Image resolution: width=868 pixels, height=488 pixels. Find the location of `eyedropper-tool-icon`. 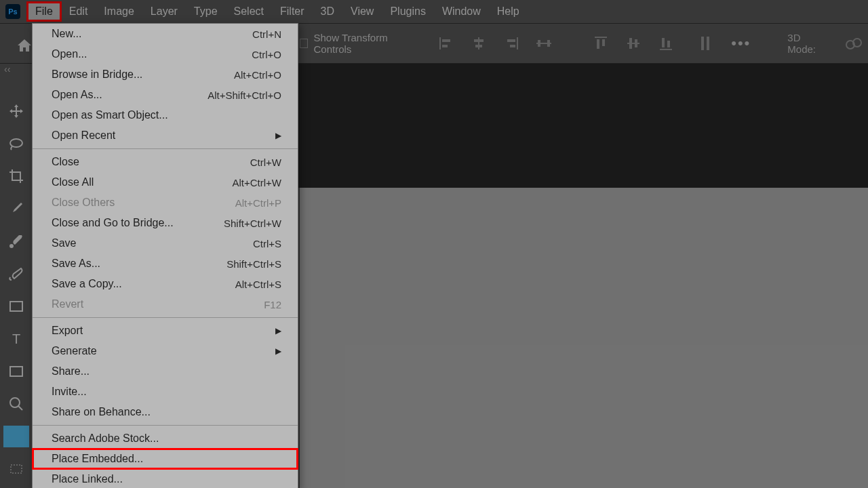

eyedropper-tool-icon is located at coordinates (16, 209).